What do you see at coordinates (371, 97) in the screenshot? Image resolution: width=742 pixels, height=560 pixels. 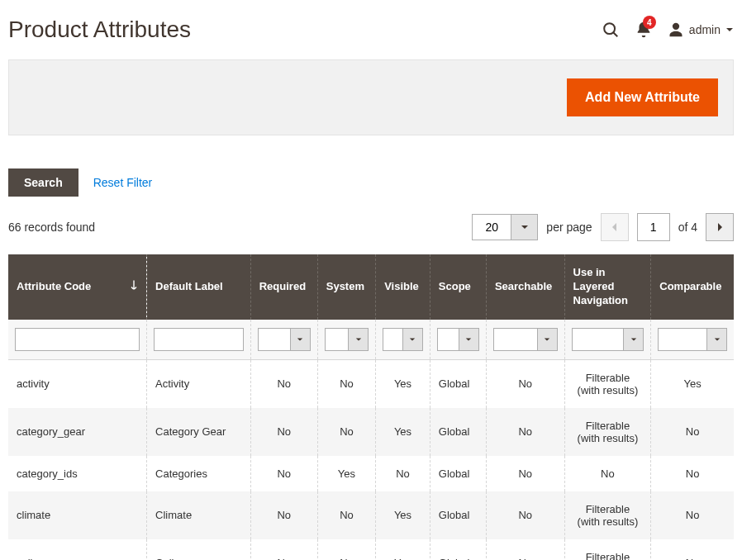 I see `action-bar: Add New Attribute` at bounding box center [371, 97].